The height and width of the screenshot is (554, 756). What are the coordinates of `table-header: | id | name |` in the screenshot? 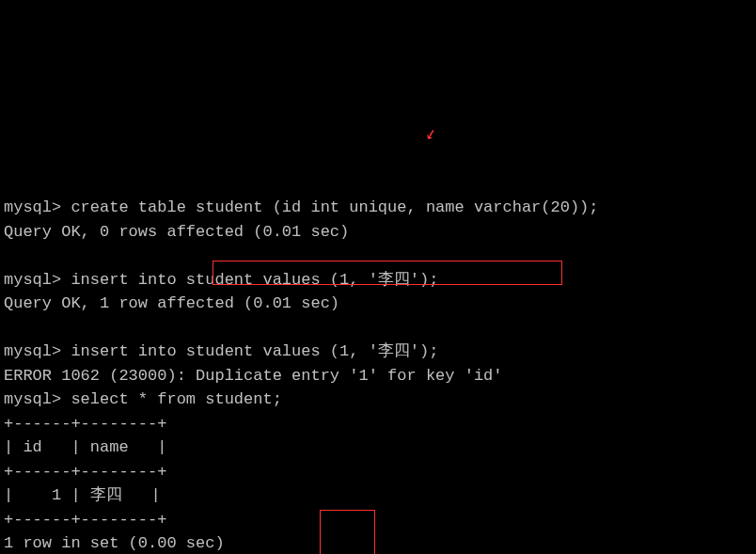 It's located at (85, 448).